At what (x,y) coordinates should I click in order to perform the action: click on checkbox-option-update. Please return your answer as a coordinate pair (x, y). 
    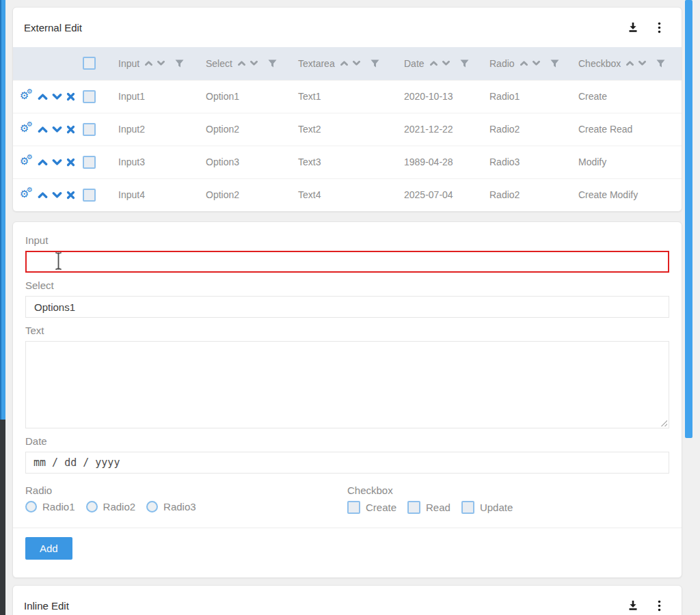
    Looking at the image, I should click on (468, 507).